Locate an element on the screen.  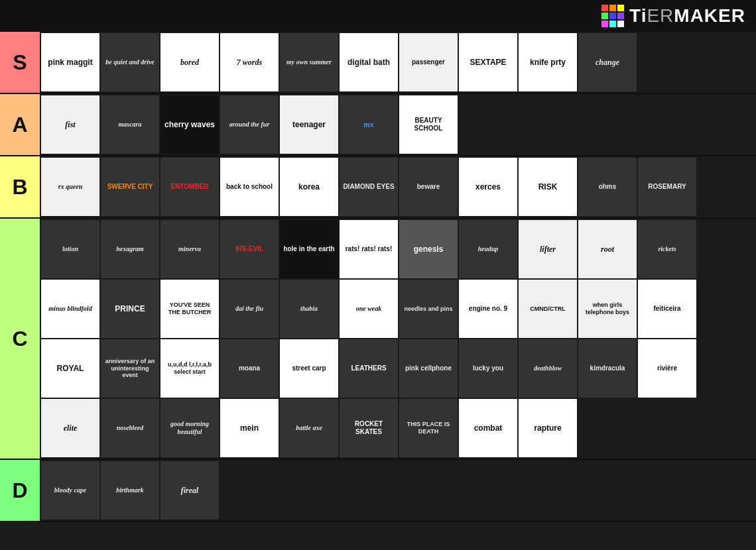
tier-item: pink maggit is located at coordinates (70, 62).